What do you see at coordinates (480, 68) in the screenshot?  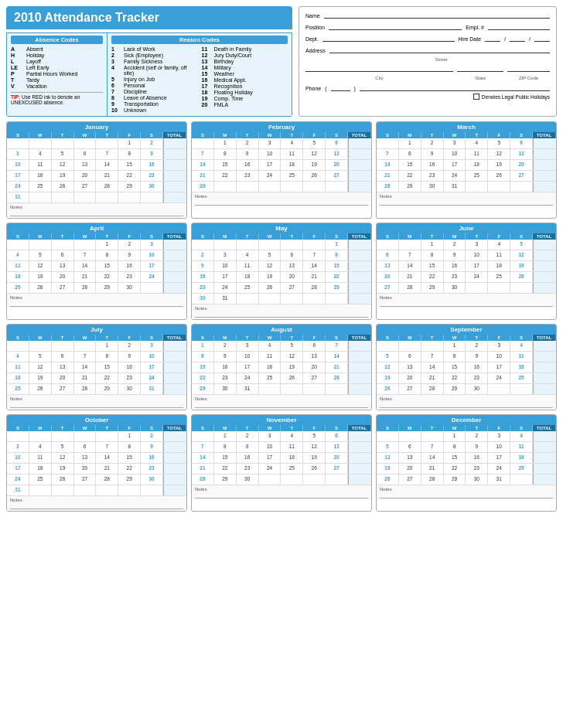 I see `state-field` at bounding box center [480, 68].